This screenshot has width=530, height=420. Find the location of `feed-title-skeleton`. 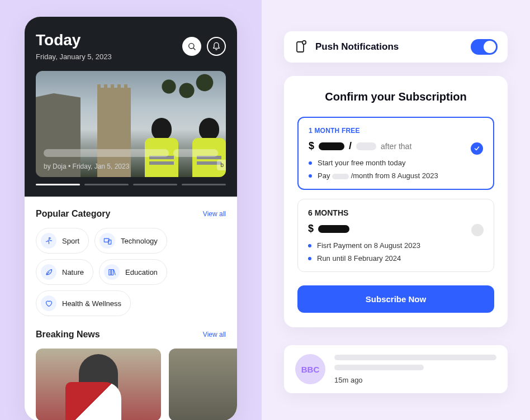

feed-title-skeleton is located at coordinates (415, 357).